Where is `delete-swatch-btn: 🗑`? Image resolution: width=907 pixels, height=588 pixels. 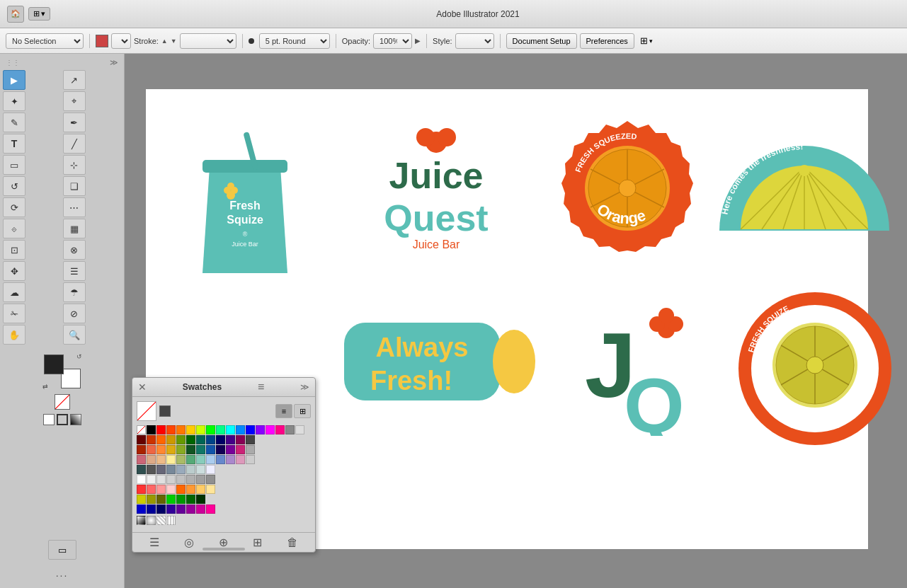 delete-swatch-btn: 🗑 is located at coordinates (292, 543).